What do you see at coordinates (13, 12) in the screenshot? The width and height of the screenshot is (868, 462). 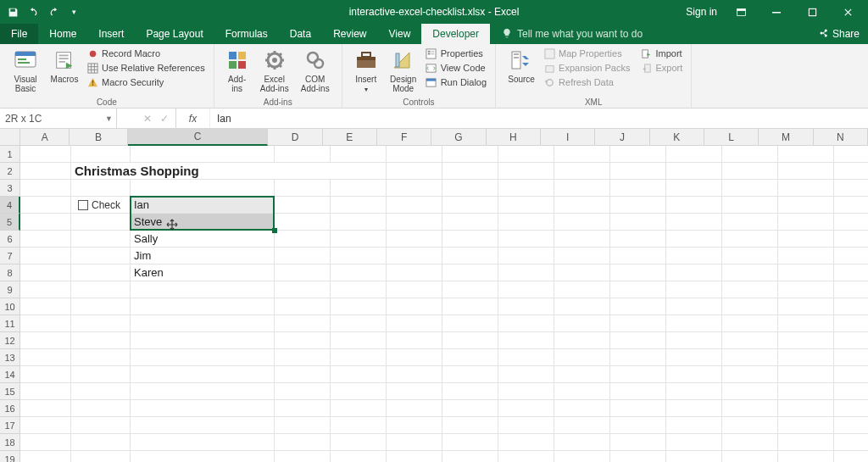 I see `save-icon` at bounding box center [13, 12].